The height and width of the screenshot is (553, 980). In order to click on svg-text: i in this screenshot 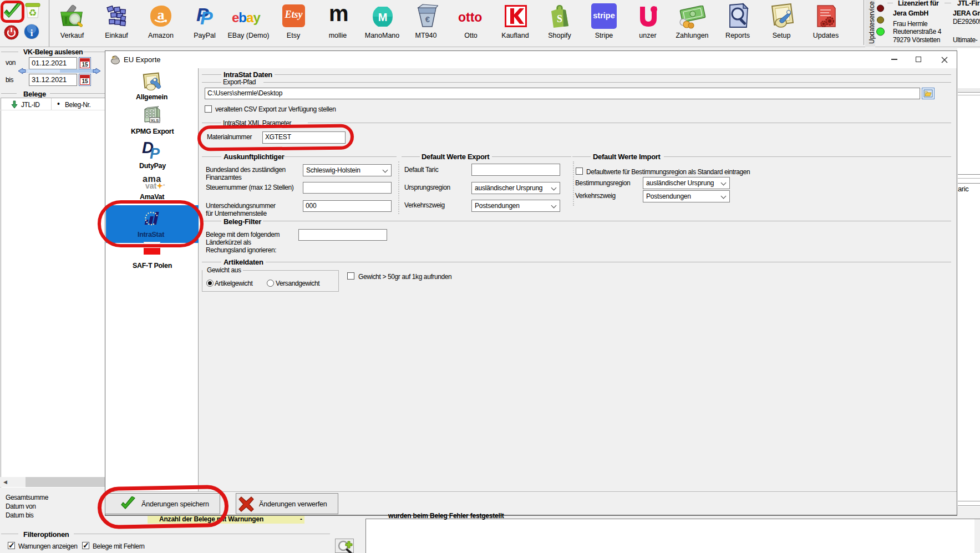, I will do `click(32, 33)`.